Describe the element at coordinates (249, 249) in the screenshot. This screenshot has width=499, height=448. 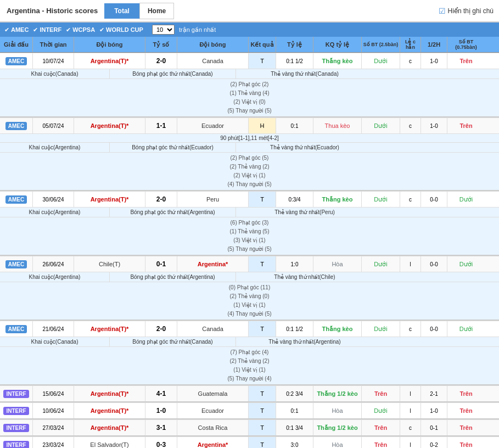
I see `detail-line: (5) Thay người (5)` at that location.